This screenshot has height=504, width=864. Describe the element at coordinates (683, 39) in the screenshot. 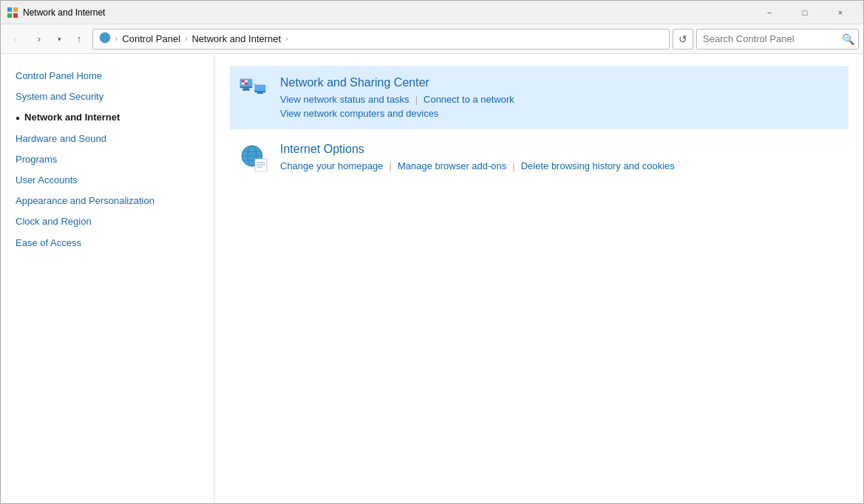

I see `refresh-button: ↺` at that location.